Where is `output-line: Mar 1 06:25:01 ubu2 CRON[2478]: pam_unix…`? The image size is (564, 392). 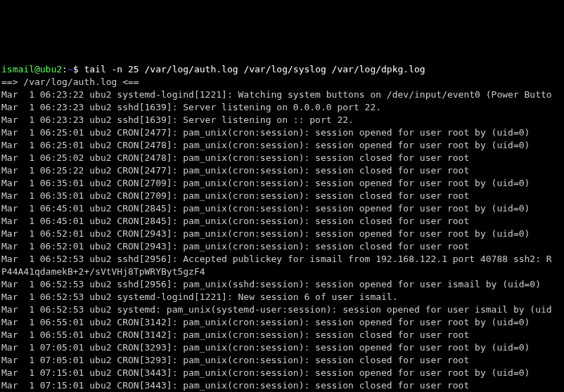
output-line: Mar 1 06:25:01 ubu2 CRON[2478]: pam_unix… is located at coordinates (266, 145).